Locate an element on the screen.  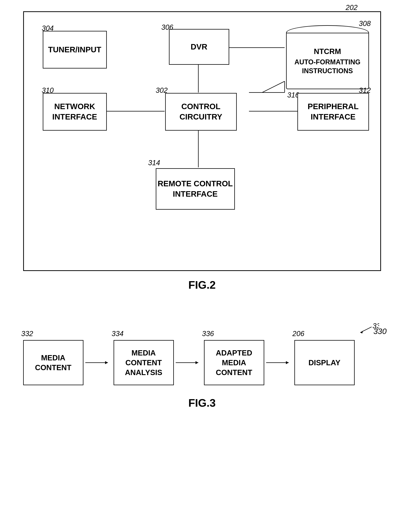
ref-202: 202 is located at coordinates (352, 8).